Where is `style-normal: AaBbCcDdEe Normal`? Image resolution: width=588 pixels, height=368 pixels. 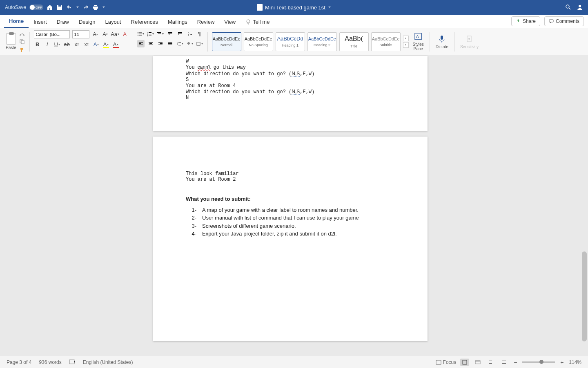
style-normal: AaBbCcDdEe Normal is located at coordinates (227, 42).